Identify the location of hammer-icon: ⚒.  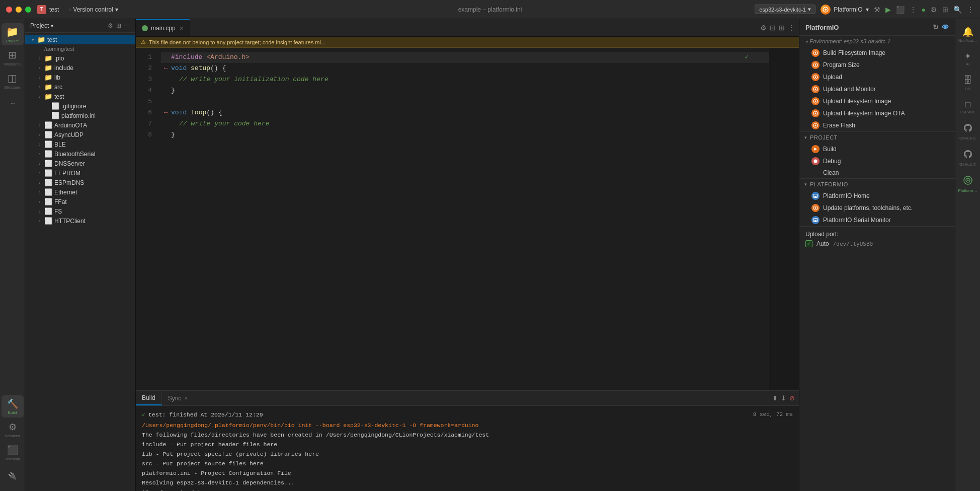
(877, 10).